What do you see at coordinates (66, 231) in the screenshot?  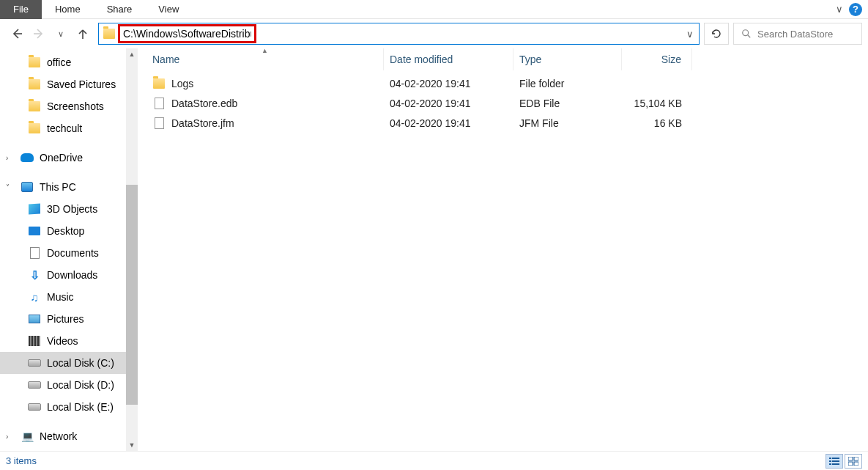 I see `tree-label: Desktop` at bounding box center [66, 231].